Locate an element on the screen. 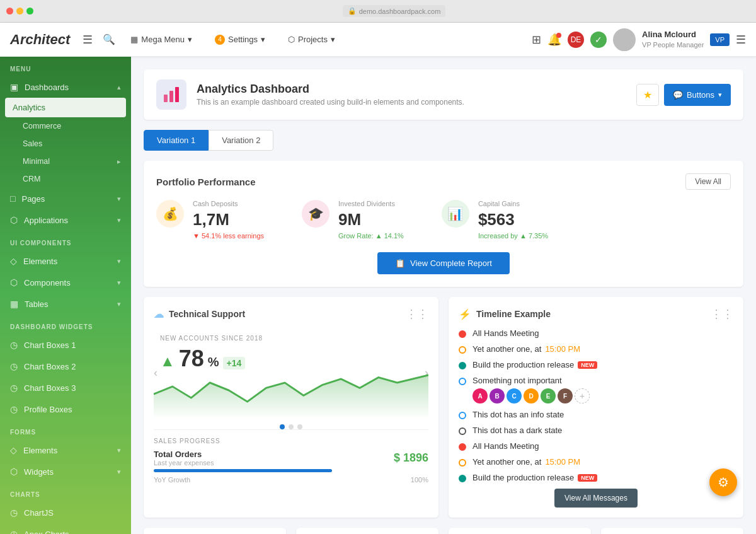 The width and height of the screenshot is (756, 534). sidebar-item-form-elements: ◇ Elements ▾ is located at coordinates (66, 450).